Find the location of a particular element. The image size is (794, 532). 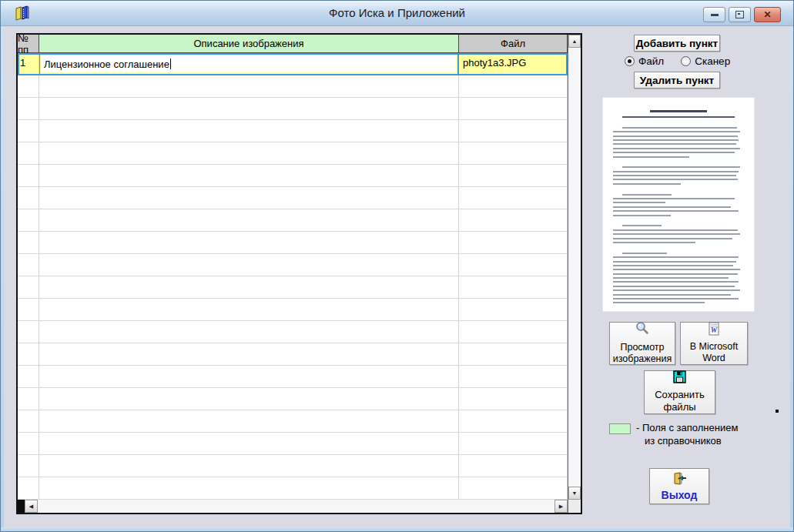

horizontal-scroll-track is located at coordinates (296, 507).